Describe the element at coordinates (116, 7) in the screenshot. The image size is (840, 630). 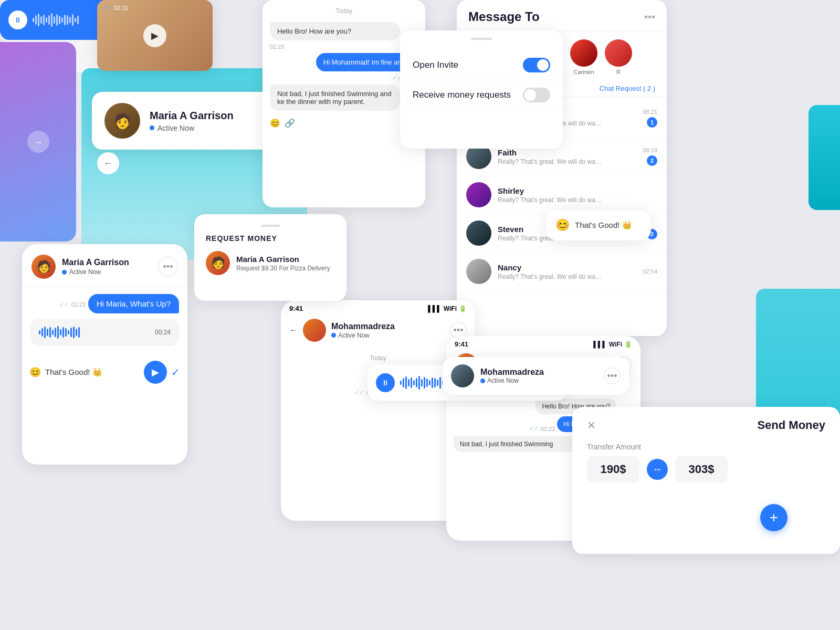
I see `video-time: ✓✓ 02:31` at that location.